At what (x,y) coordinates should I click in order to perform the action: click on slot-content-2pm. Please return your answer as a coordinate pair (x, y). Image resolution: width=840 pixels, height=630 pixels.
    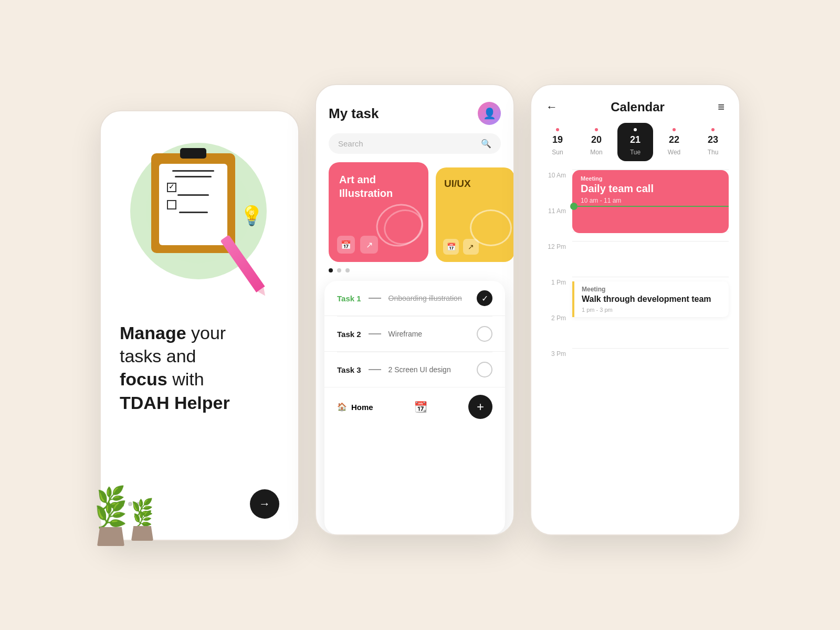
    Looking at the image, I should click on (650, 330).